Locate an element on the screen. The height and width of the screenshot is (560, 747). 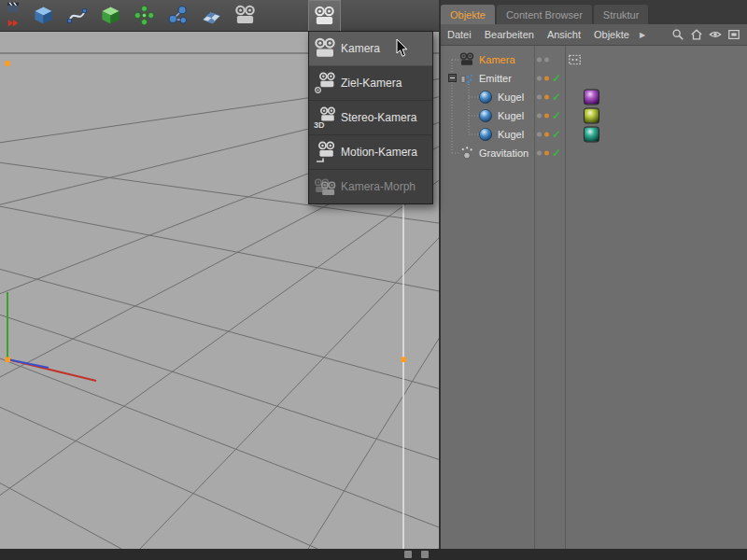
stage-camera-icon is located at coordinates (245, 15).